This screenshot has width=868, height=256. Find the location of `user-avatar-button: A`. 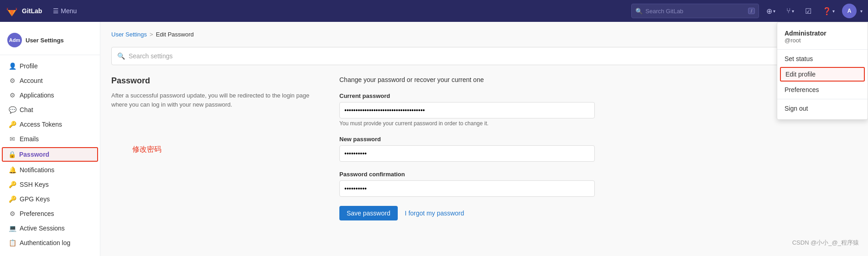

user-avatar-button: A is located at coordinates (849, 11).